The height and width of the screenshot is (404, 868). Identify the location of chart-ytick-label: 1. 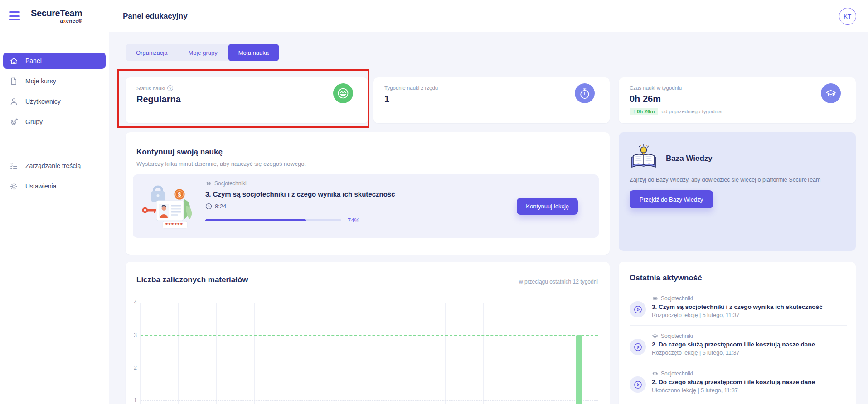
(132, 400).